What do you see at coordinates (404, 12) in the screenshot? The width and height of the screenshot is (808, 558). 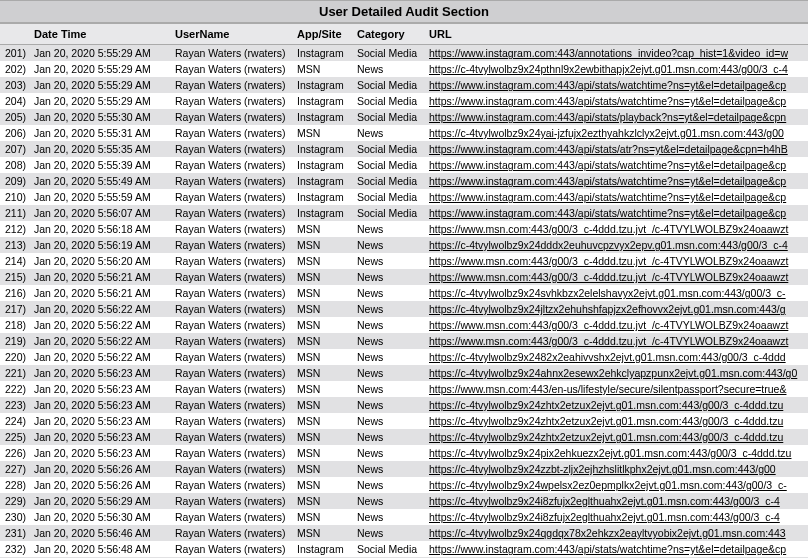 I see `section-title: User Detailed Audit Section` at bounding box center [404, 12].